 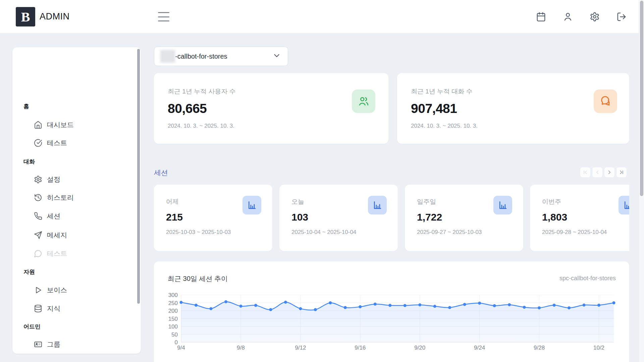 What do you see at coordinates (551, 202) in the screenshot?
I see `session-card-label: 이번주` at bounding box center [551, 202].